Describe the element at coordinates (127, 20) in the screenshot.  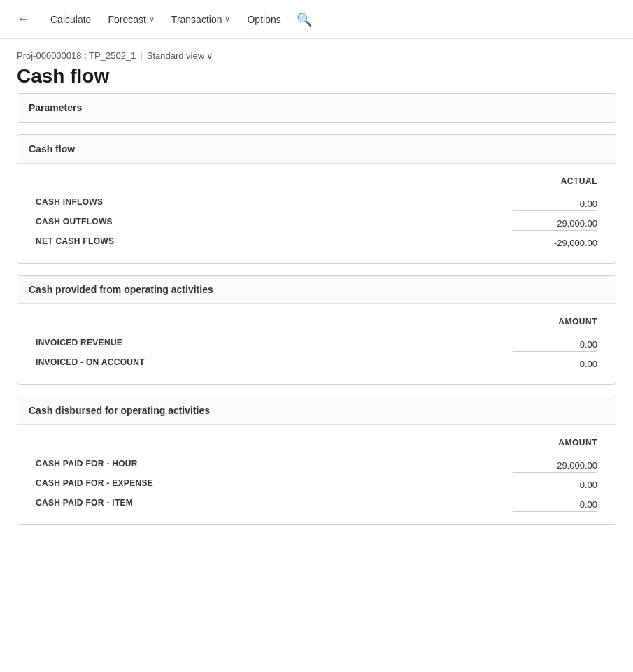
I see `forecast-label: Forecast` at that location.